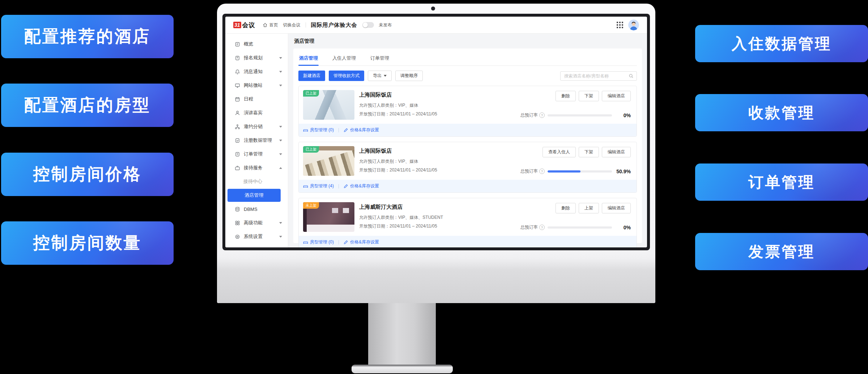 This screenshot has height=374, width=868. I want to click on hotel-card-right: 删除 上架 编辑酒店 总预订率 ?, so click(576, 217).